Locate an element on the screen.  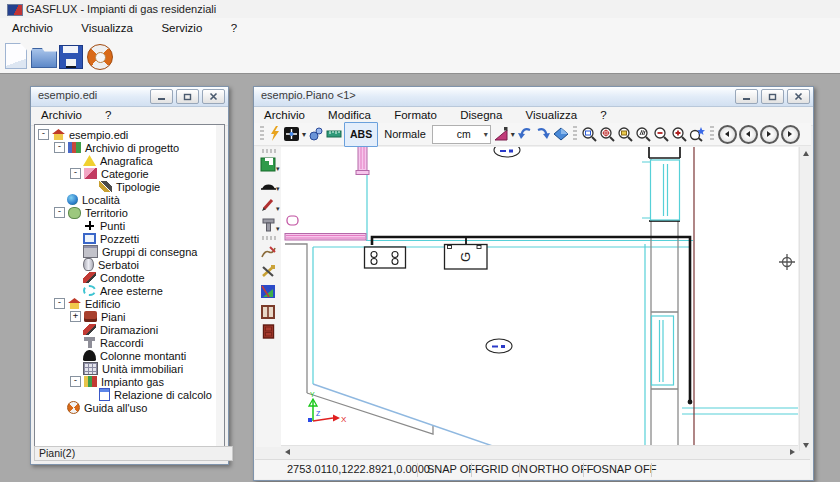
menu-archivio: Archivio is located at coordinates (32, 30).